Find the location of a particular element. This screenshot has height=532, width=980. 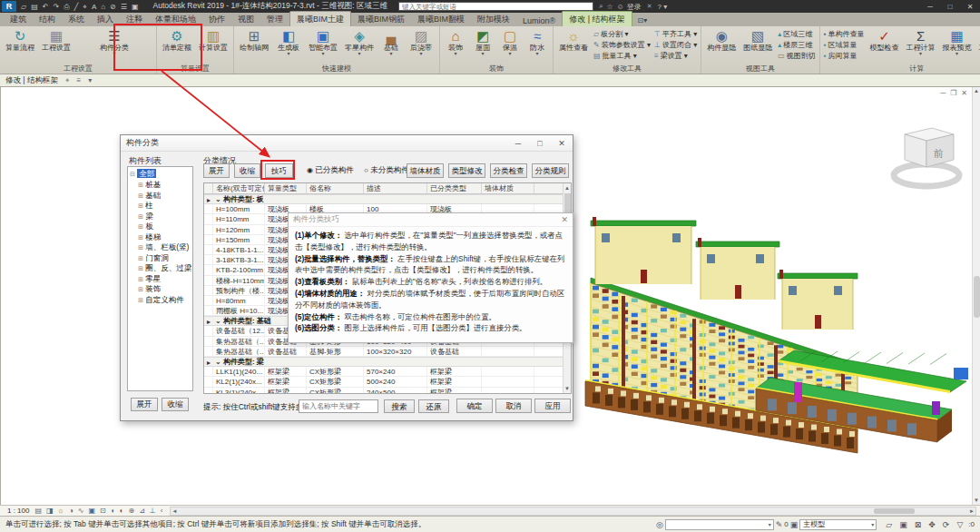

tree-item-梁: ⊞ 梁 is located at coordinates (162, 217).